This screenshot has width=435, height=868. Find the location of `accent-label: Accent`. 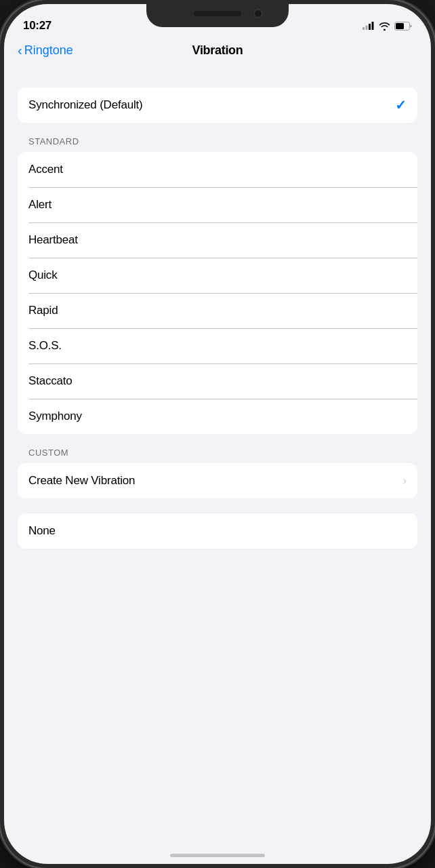

accent-label: Accent is located at coordinates (46, 170).